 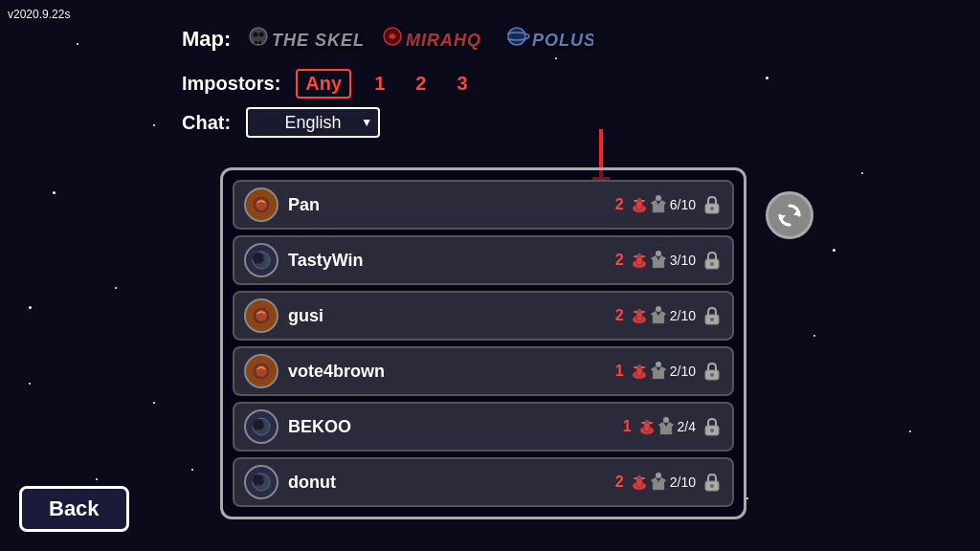 What do you see at coordinates (207, 122) in the screenshot?
I see `chat-label: Chat:` at bounding box center [207, 122].